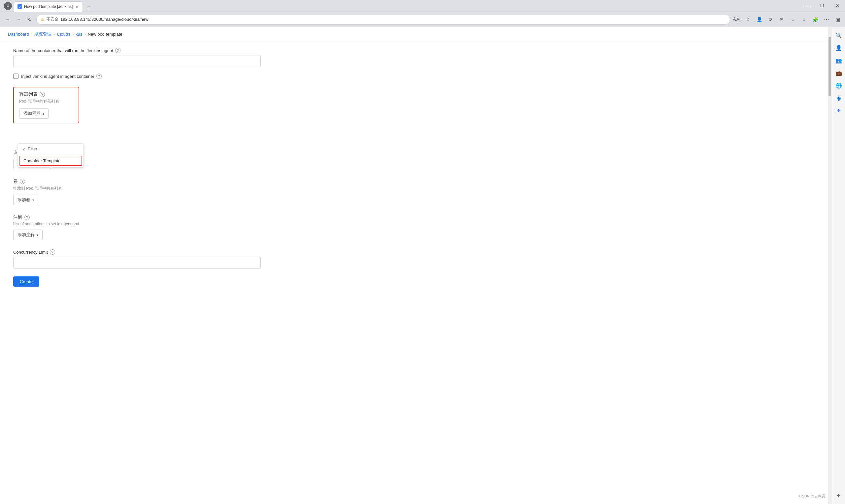 This screenshot has height=504, width=845. I want to click on annotations-help-icon: ?, so click(27, 217).